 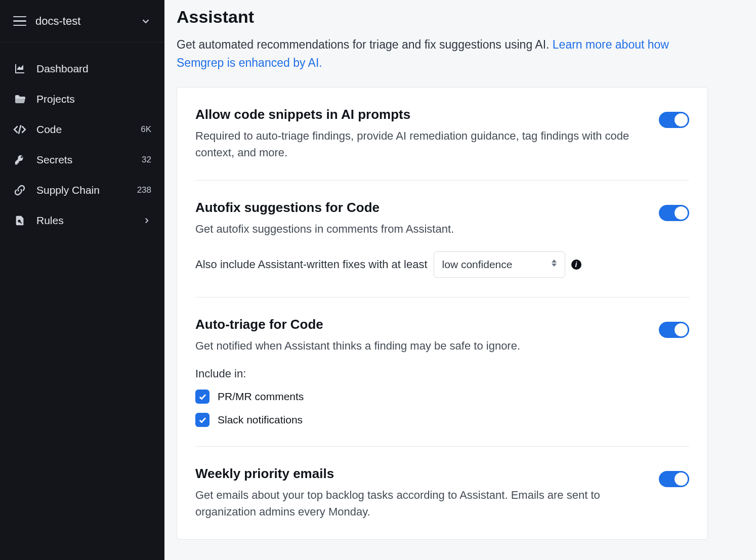 What do you see at coordinates (20, 221) in the screenshot?
I see `doc-icon` at bounding box center [20, 221].